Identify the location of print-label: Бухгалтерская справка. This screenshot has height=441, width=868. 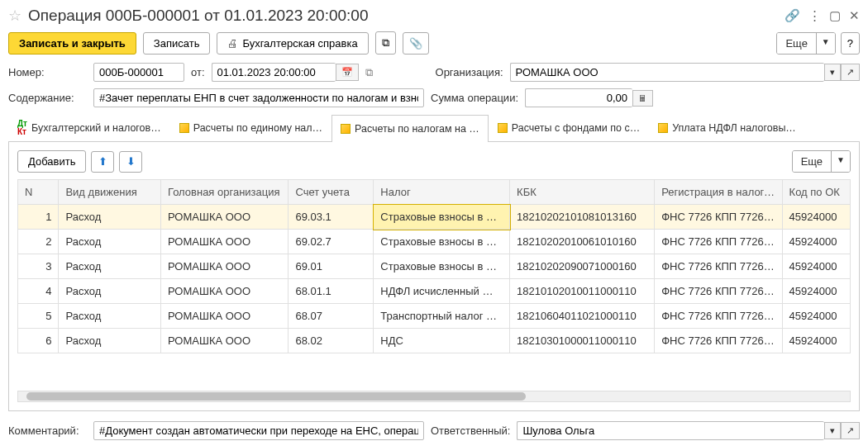
(299, 43).